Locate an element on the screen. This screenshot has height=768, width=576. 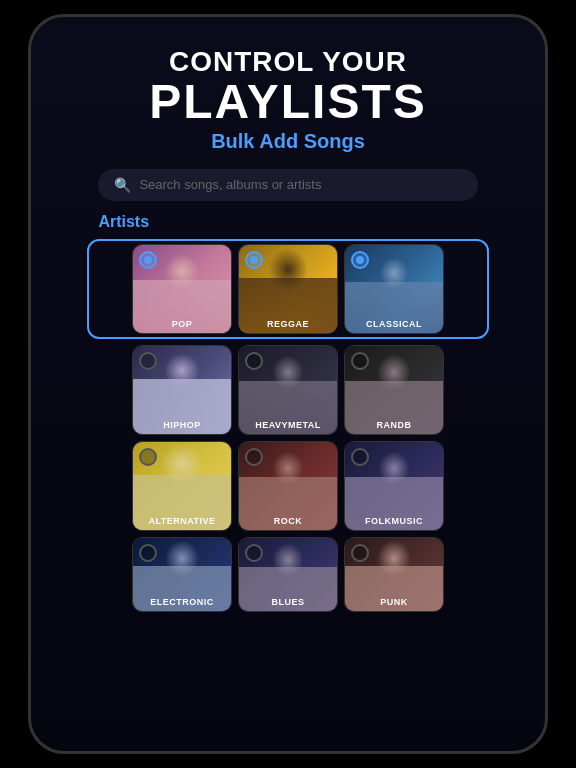
hiphop-label: HIPHOP is located at coordinates (182, 425).